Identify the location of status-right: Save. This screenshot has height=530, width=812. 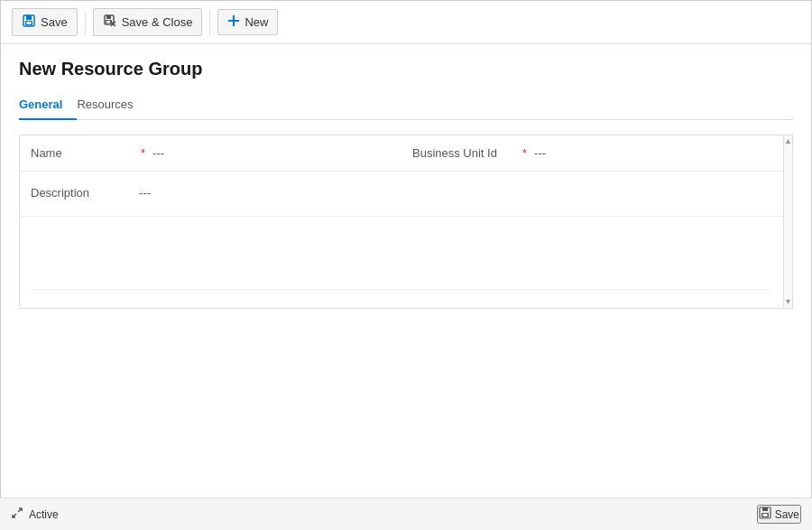
(780, 515).